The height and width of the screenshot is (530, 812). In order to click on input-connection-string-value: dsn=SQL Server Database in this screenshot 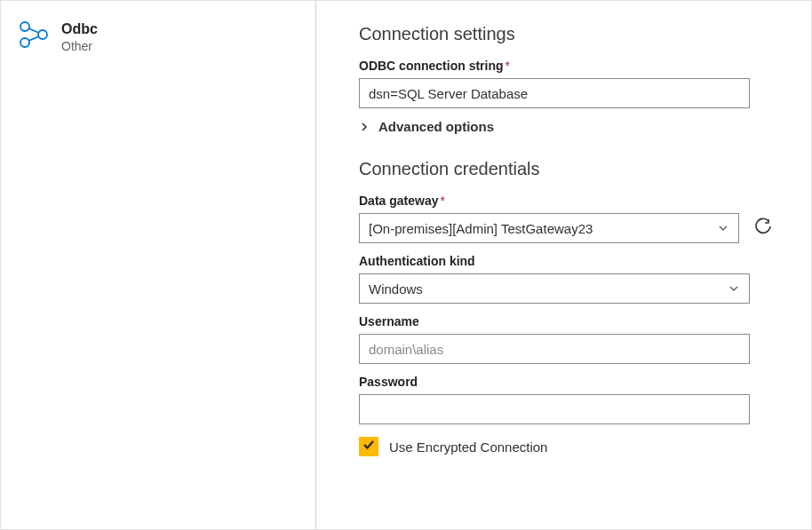, I will do `click(448, 94)`.